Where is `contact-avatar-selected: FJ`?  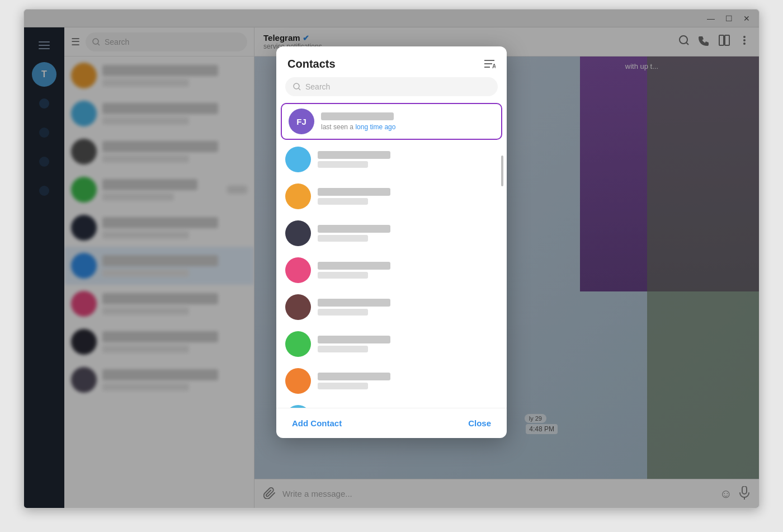
contact-avatar-selected: FJ is located at coordinates (301, 121).